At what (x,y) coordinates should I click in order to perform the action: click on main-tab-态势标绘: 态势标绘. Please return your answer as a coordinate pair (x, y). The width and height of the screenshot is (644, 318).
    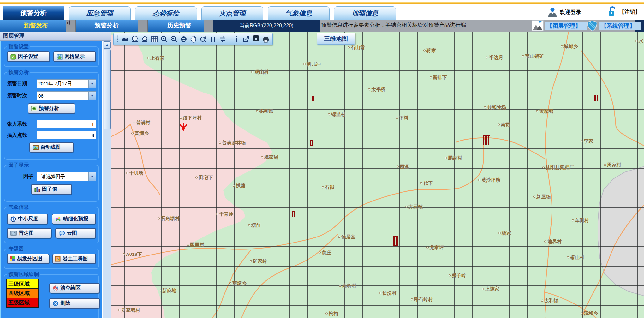
    Looking at the image, I should click on (166, 13).